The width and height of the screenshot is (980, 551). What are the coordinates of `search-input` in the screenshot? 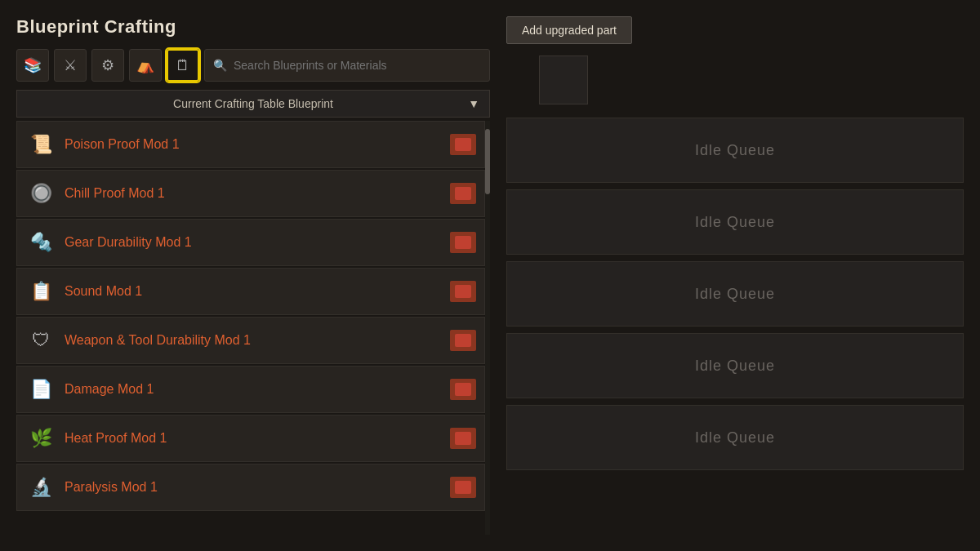 It's located at (358, 65).